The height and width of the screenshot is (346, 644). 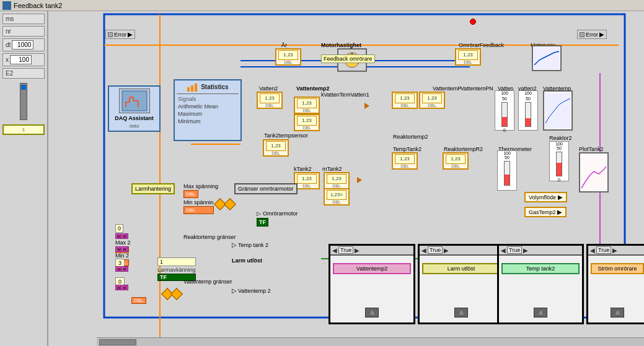 What do you see at coordinates (234, 291) in the screenshot?
I see `vt2-arrow: ▷` at bounding box center [234, 291].